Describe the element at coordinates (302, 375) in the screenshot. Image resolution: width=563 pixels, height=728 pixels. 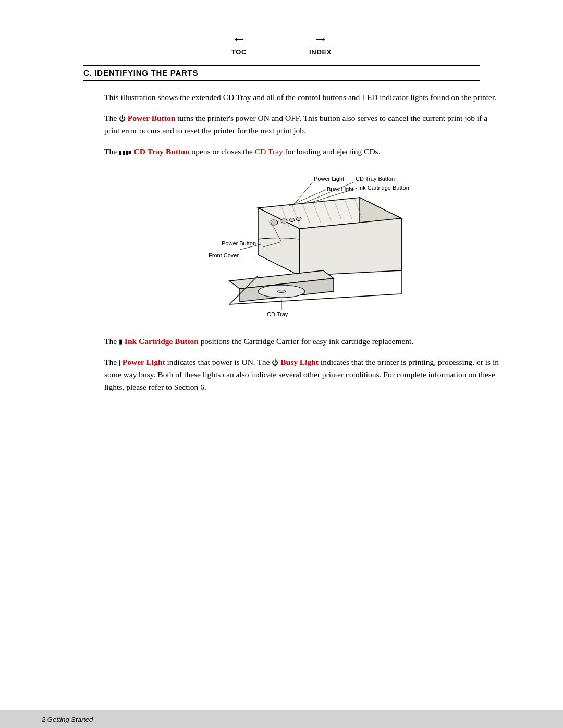
I see `power-light-paragraph: The | Power Light indicates that power i…` at that location.